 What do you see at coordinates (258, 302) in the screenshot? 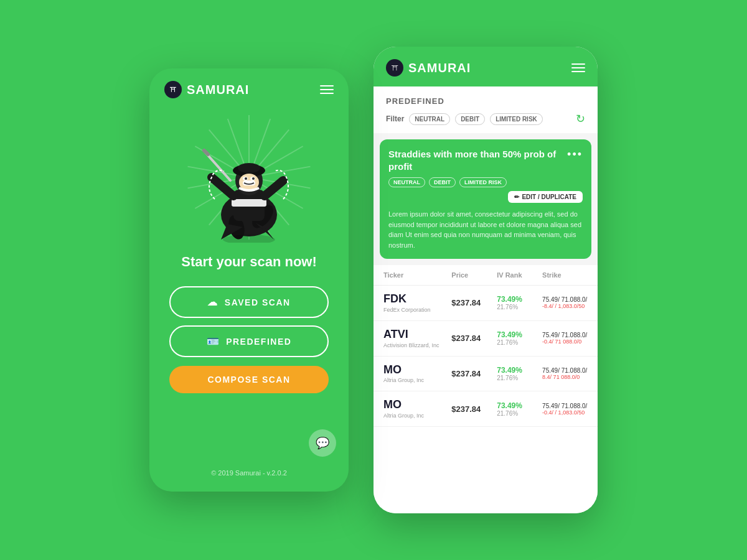
I see `saved-scan-label: SAVED SCAN` at bounding box center [258, 302].